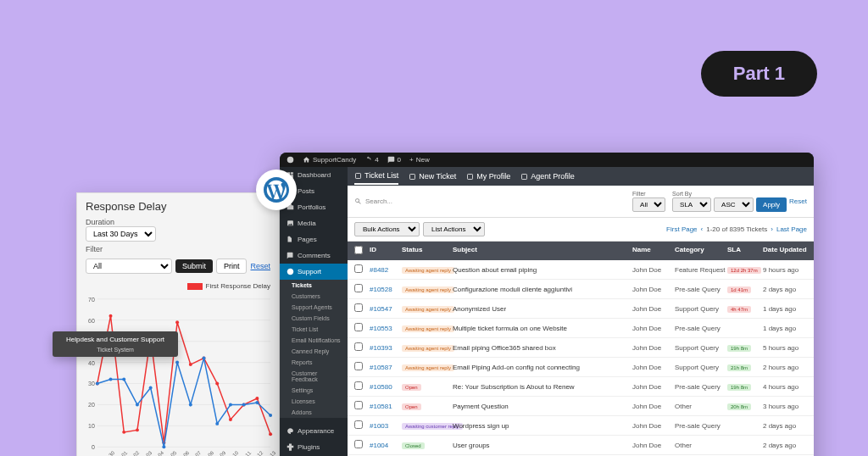 This screenshot has height=456, width=868. What do you see at coordinates (542, 425) in the screenshot?
I see `ticket-subject: Wordpress sign up` at bounding box center [542, 425].